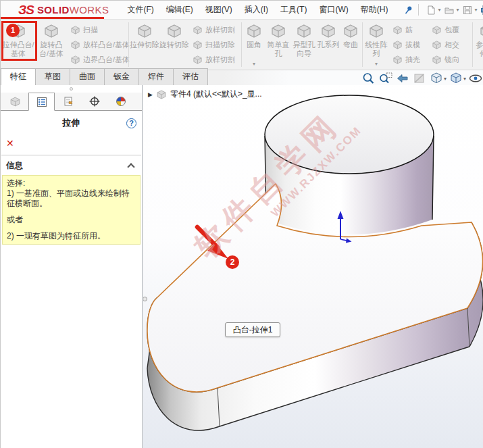  I want to click on display-style-button: ▾, so click(457, 78).